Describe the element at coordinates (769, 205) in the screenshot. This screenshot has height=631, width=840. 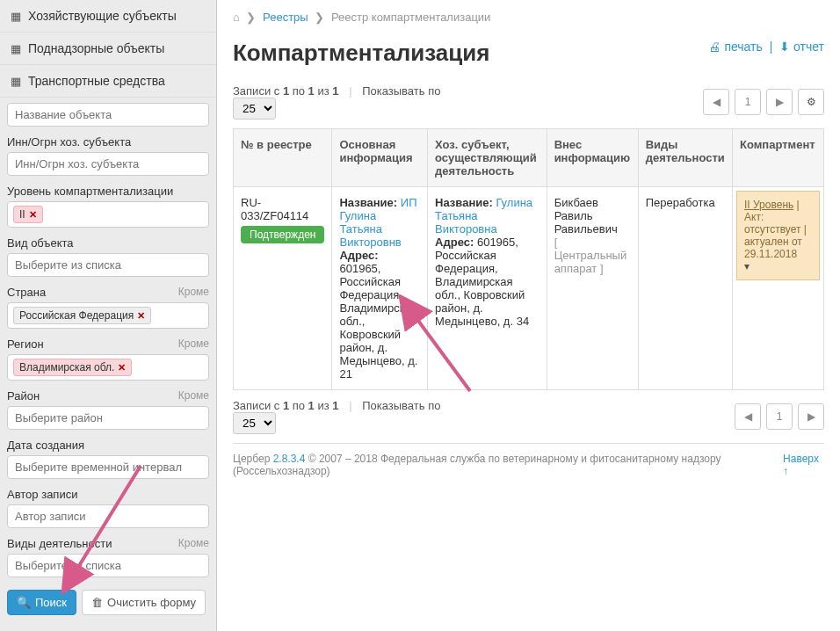
I see `compartment-level-link: II Уровень` at that location.